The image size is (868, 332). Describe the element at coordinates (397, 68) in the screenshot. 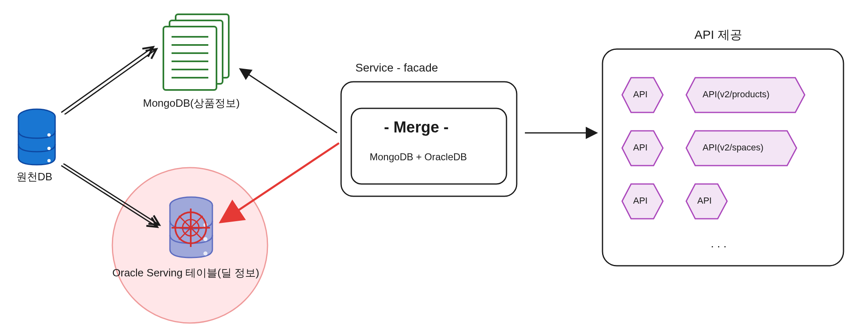

I see `service-facade-title: Service - facade` at that location.